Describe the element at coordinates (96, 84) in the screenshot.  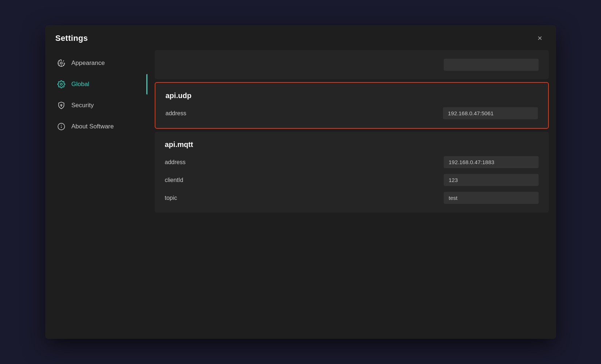
I see `sidebar-item-global: Global` at that location.